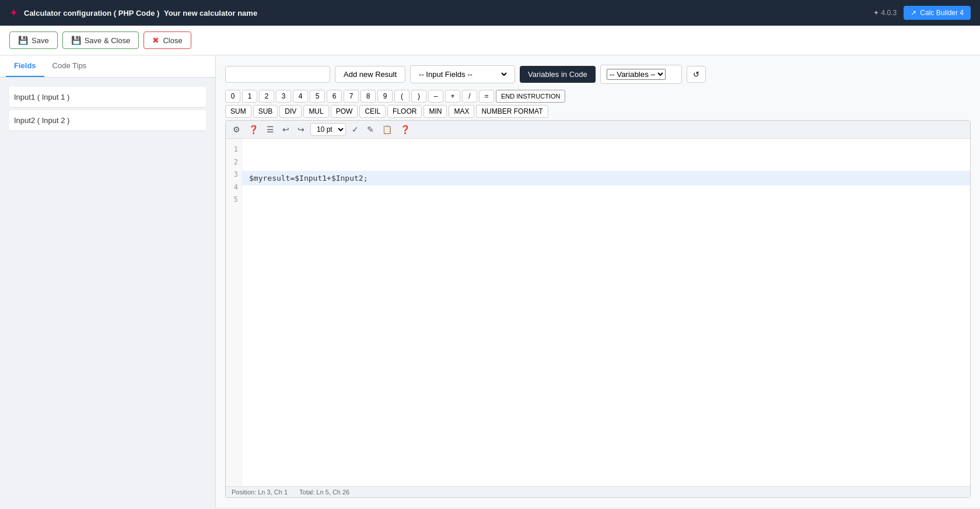 The width and height of the screenshot is (980, 509). I want to click on line-numbers: 1 2 3 4 5, so click(234, 313).